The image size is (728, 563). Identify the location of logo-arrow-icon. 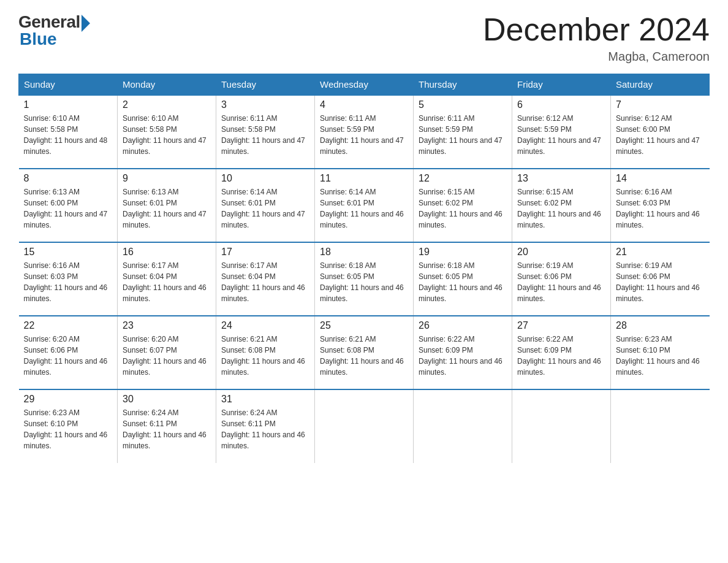
(86, 23).